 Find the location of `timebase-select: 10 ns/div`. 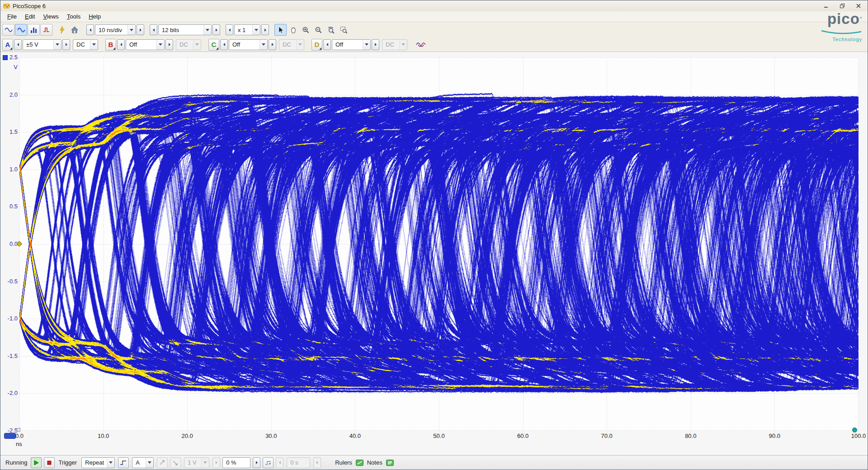

timebase-select: 10 ns/div is located at coordinates (115, 30).